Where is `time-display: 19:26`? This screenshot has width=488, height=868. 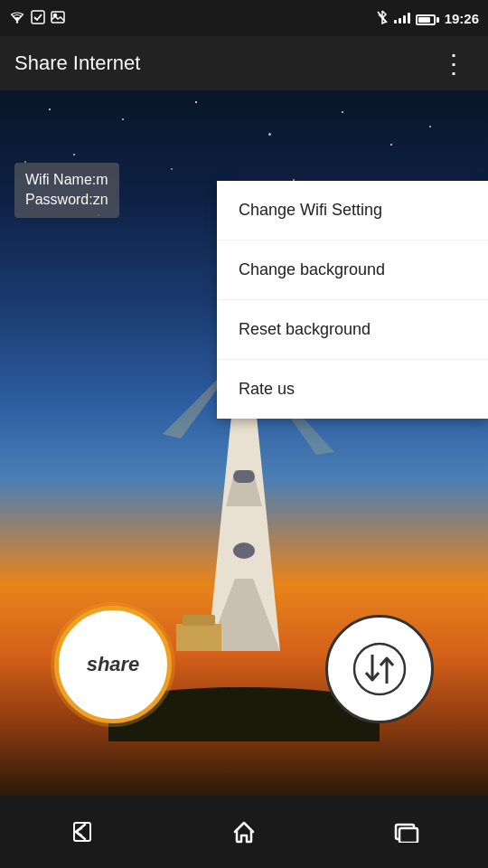
time-display: 19:26 is located at coordinates (462, 18).